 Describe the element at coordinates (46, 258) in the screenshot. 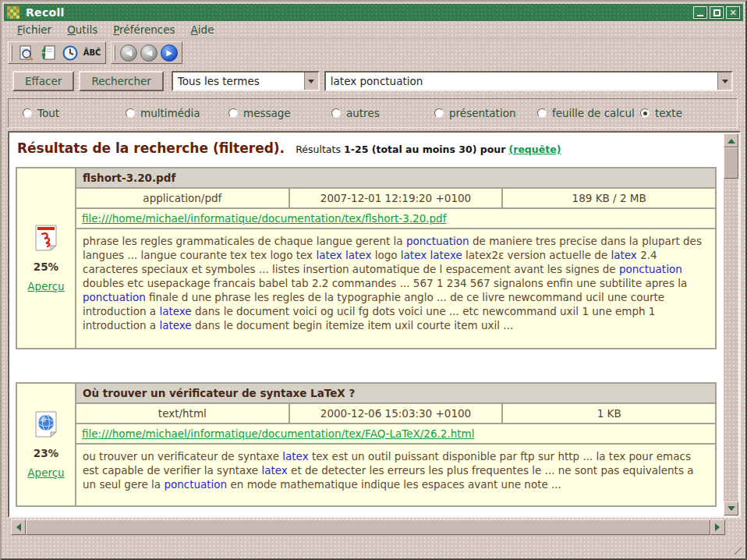

I see `result-side-panel: 25% Aperçu` at that location.